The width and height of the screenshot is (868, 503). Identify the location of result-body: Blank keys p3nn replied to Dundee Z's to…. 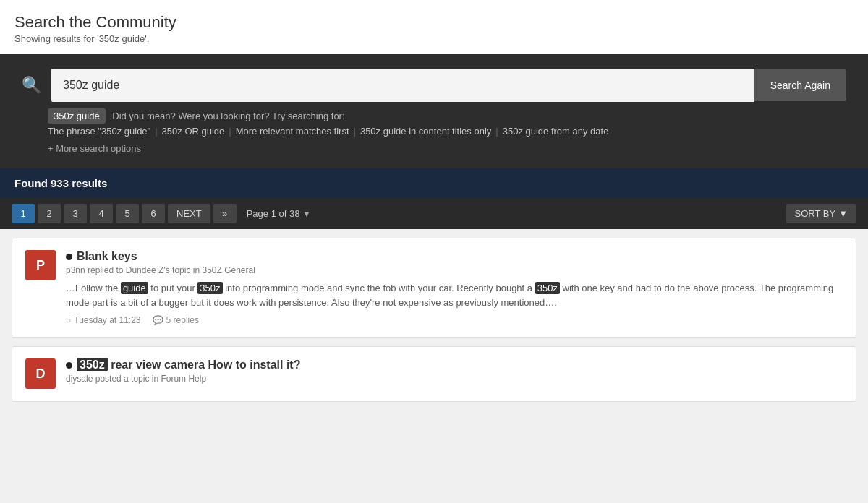
(454, 288).